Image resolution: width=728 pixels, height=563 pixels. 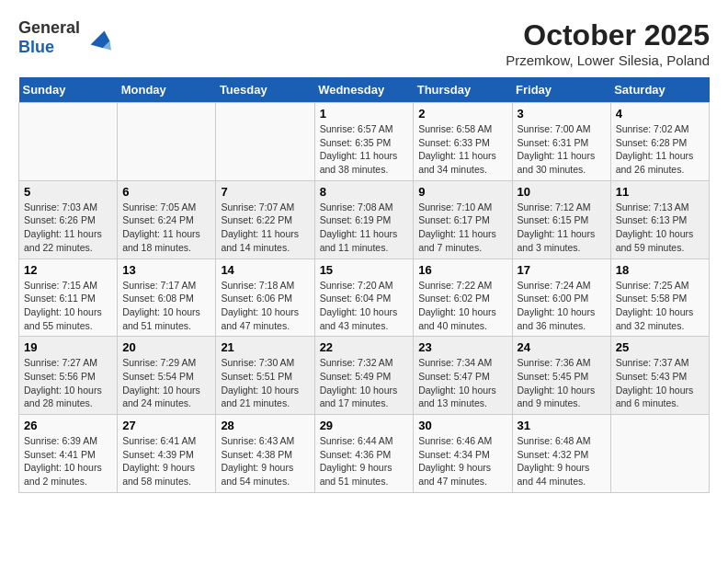 I want to click on day-info: Sunrise: 7:27 AM Sunset: 5:56 PM Dayligh…, so click(x=68, y=383).